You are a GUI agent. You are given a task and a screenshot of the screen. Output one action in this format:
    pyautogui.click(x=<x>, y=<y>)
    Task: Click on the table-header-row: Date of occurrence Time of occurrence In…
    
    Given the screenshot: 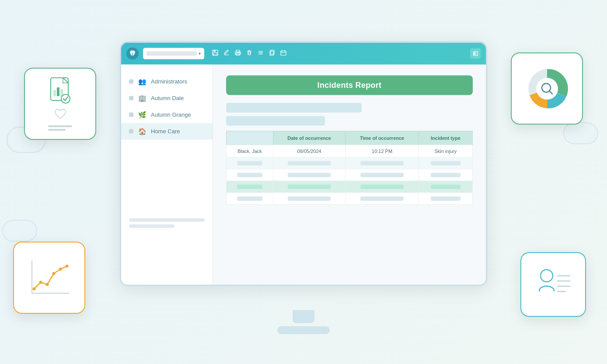 What is the action you would take?
    pyautogui.click(x=350, y=138)
    